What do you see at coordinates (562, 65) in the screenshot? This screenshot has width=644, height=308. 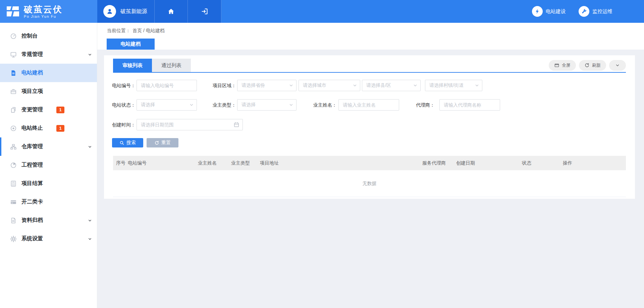 I see `fullscreen-button: 全屏` at bounding box center [562, 65].